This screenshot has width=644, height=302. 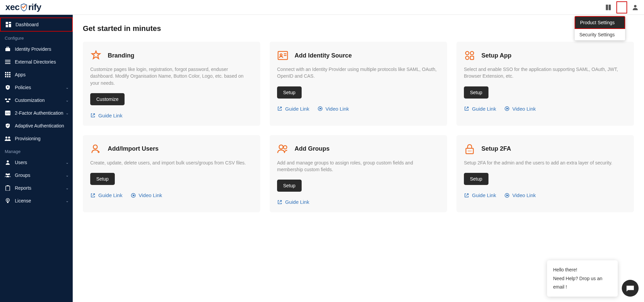 What do you see at coordinates (133, 149) in the screenshot?
I see `card-title: Add/Import Users` at bounding box center [133, 149].